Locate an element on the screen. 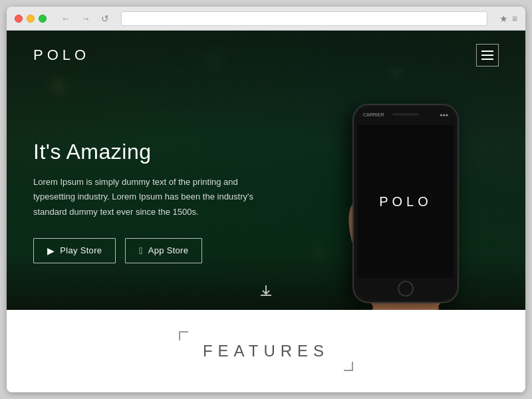 The width and height of the screenshot is (532, 399). browser-titlebar: ← → ↺ ★ ≡ is located at coordinates (266, 19).